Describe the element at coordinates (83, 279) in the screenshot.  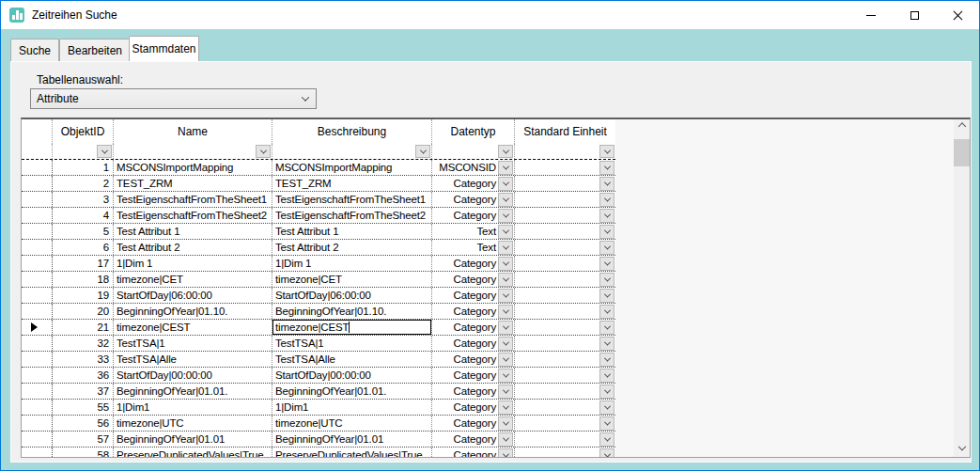
I see `cell-objektid: 18` at that location.